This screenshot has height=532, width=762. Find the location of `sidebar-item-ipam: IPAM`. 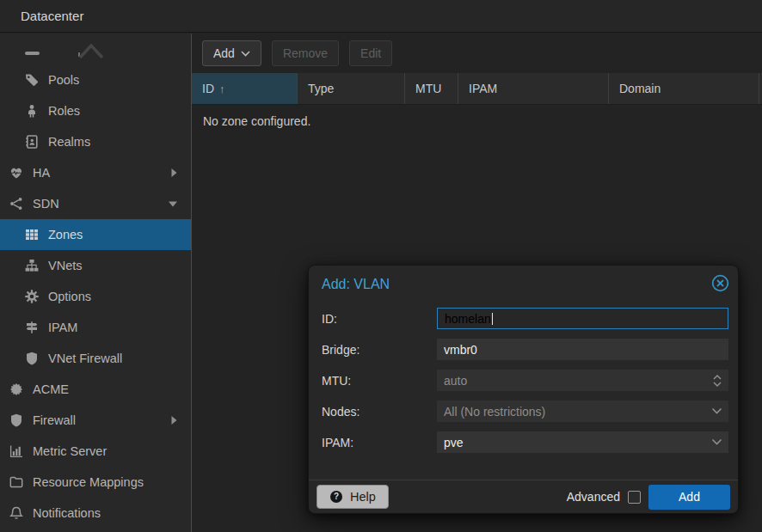

sidebar-item-ipam: IPAM is located at coordinates (95, 327).